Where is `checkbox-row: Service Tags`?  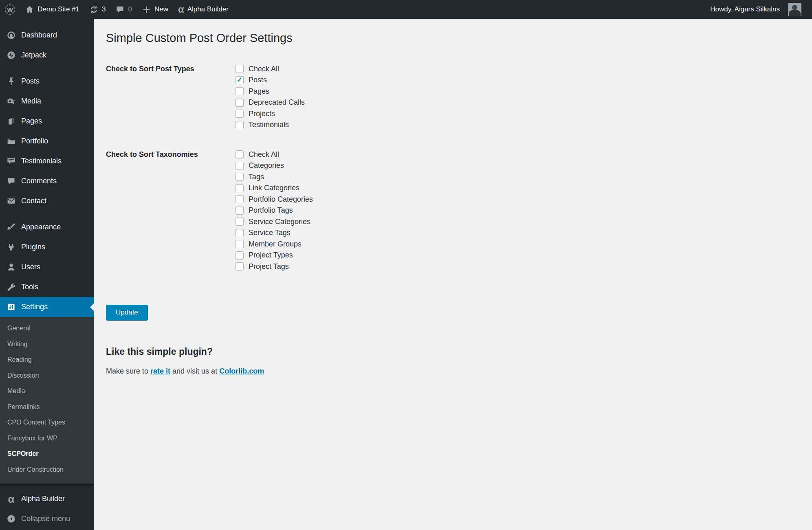
checkbox-row: Service Tags is located at coordinates (274, 233).